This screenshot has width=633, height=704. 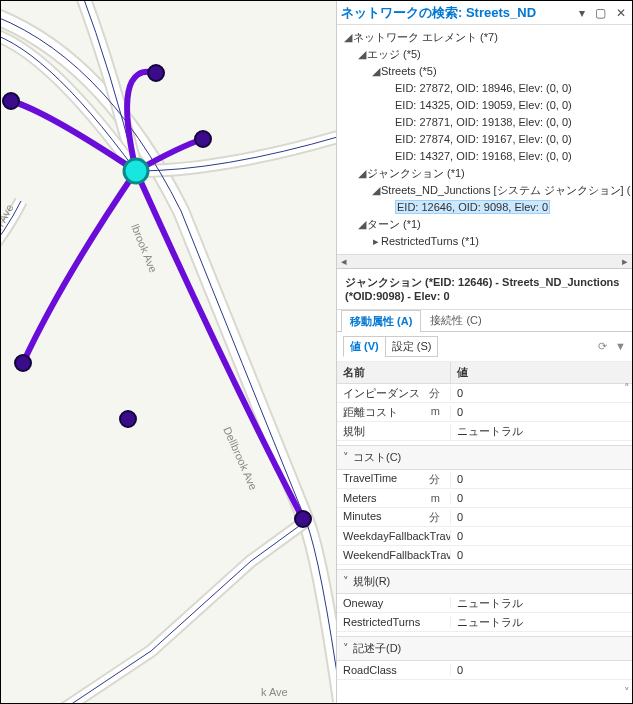 I want to click on tree-streets: ◢Streets (*5), so click(x=488, y=72).